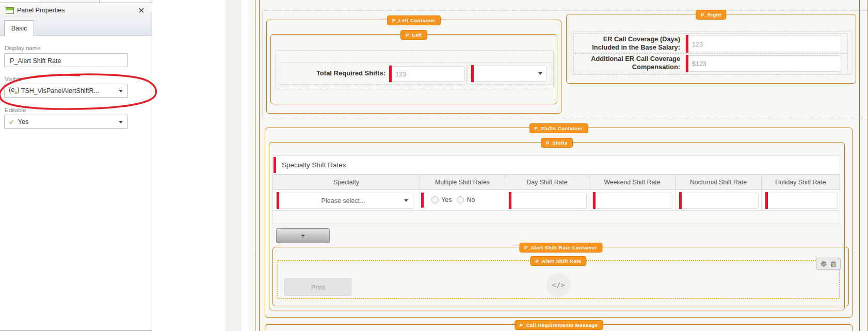 This screenshot has height=331, width=868. Describe the element at coordinates (634, 201) in the screenshot. I see `weekend-shift-rate-input` at that location.